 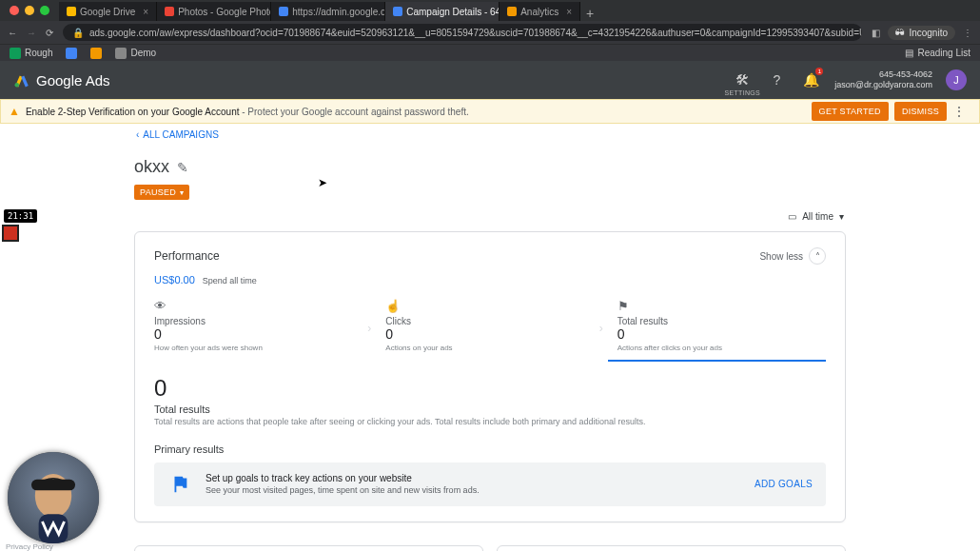 I want to click on flag-icon, so click(x=180, y=484).